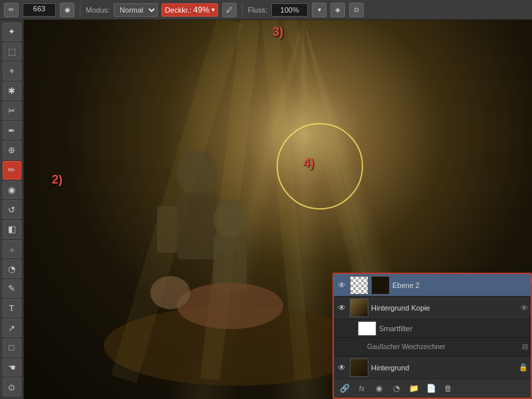 This screenshot has height=399, width=532. What do you see at coordinates (190, 10) in the screenshot?
I see `opacity-field: Deckkr.: 49% ▾` at bounding box center [190, 10].